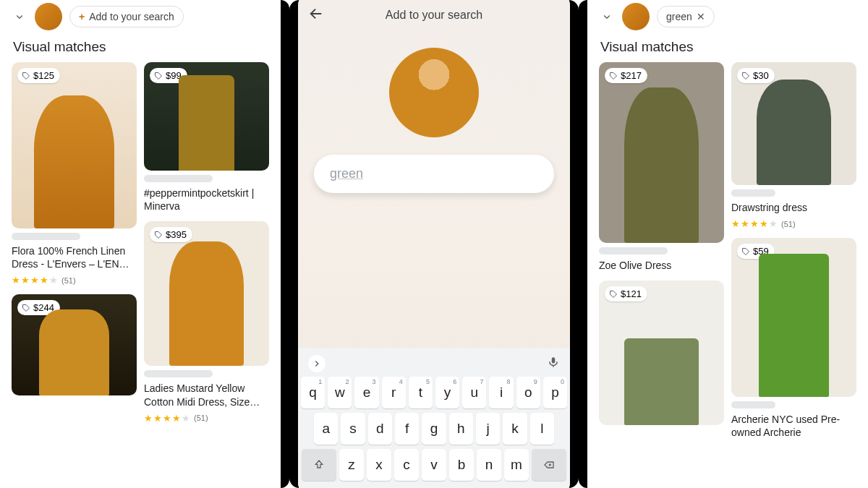 The image size is (868, 488). What do you see at coordinates (549, 465) in the screenshot?
I see `backspace-key` at bounding box center [549, 465].